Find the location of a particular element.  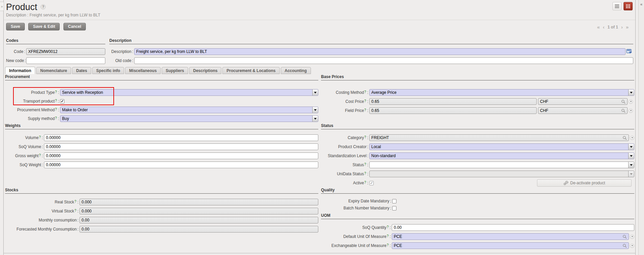

soq-volume-label: SoQ Volume is located at coordinates (30, 147).